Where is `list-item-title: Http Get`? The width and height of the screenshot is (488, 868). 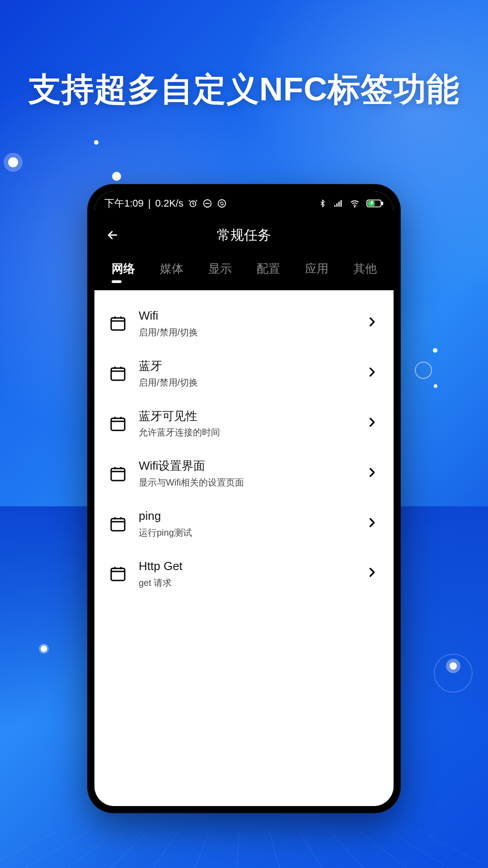 list-item-title: Http Get is located at coordinates (247, 566).